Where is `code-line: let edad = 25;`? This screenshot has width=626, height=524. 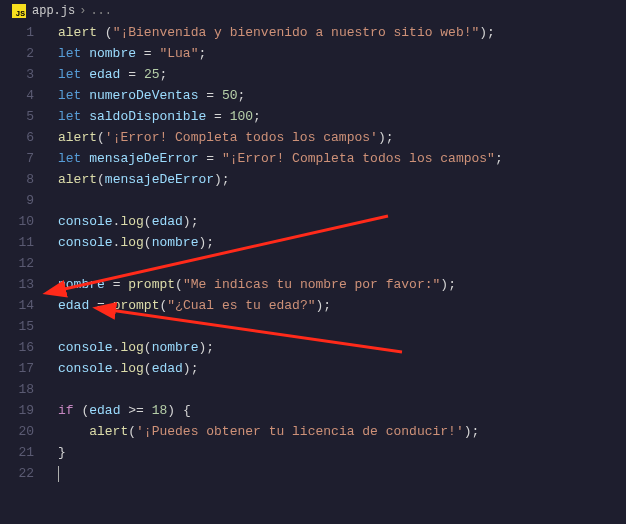
code-line: let edad = 25; is located at coordinates (336, 74).